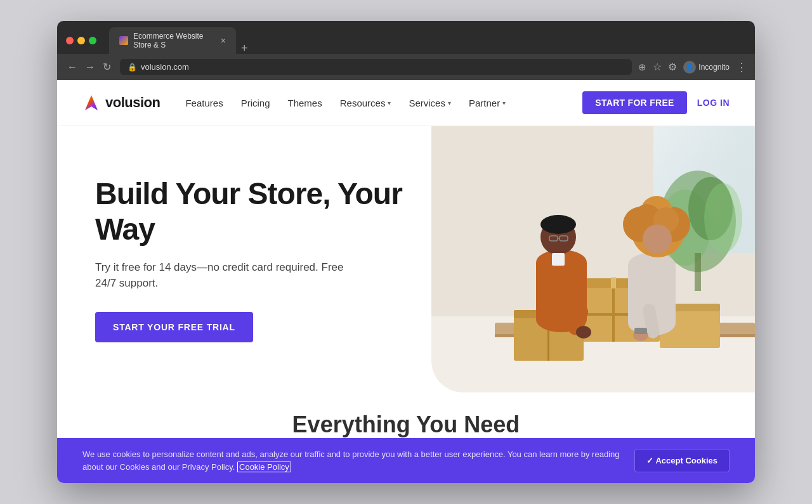 This screenshot has height=504, width=812. What do you see at coordinates (81, 41) in the screenshot?
I see `minimize-button` at bounding box center [81, 41].